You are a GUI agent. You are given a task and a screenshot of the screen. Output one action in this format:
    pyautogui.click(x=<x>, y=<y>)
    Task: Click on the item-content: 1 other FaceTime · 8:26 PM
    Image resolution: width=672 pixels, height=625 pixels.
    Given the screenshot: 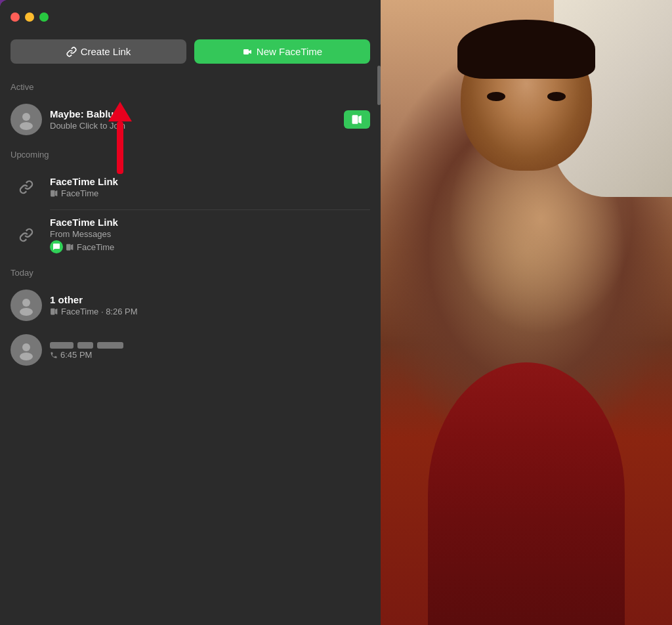 What is the action you would take?
    pyautogui.click(x=210, y=305)
    